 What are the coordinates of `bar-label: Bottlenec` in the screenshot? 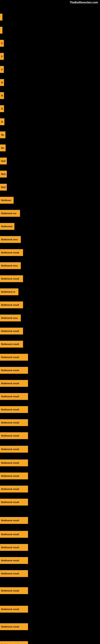 It's located at (7, 200).